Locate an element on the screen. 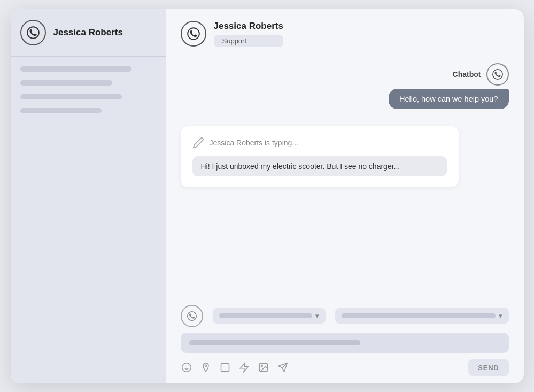 This screenshot has height=392, width=534. pencil-icon is located at coordinates (198, 143).